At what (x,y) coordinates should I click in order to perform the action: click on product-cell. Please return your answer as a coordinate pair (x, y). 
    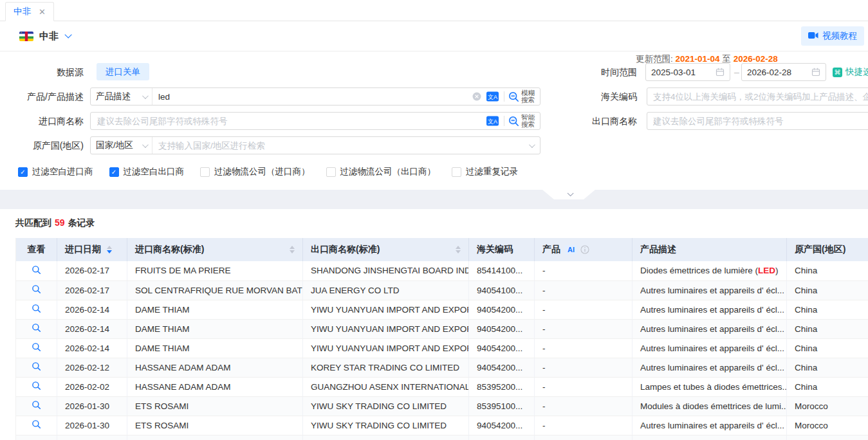
    Looking at the image, I should click on (584, 437).